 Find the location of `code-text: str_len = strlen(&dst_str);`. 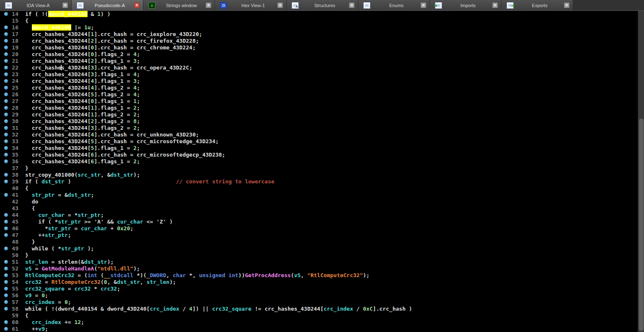

code-text: str_len = strlen(&dst_str); is located at coordinates (331, 262).